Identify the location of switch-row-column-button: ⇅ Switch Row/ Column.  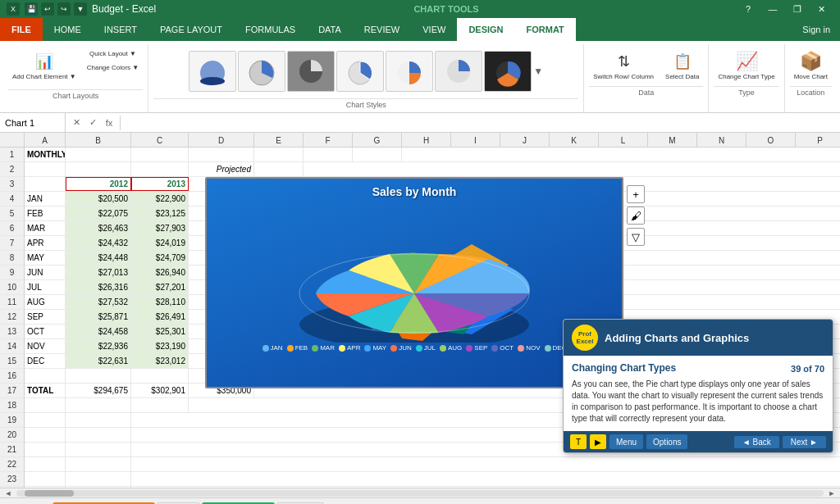
(623, 66).